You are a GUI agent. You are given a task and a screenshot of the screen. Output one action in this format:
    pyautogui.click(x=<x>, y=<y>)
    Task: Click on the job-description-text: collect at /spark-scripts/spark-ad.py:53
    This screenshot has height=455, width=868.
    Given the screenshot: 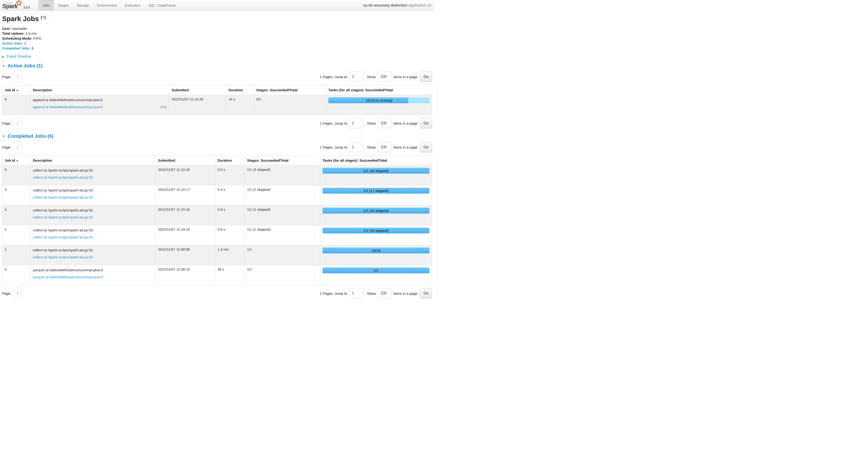 What is the action you would take?
    pyautogui.click(x=93, y=230)
    